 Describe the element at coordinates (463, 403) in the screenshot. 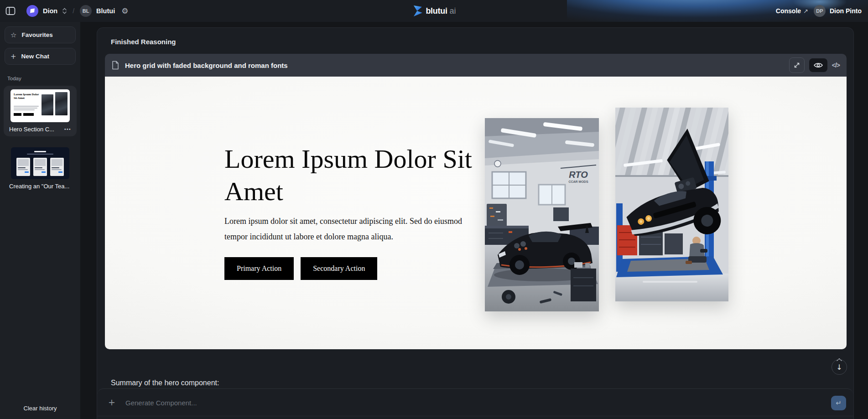

I see `prompt-input` at that location.